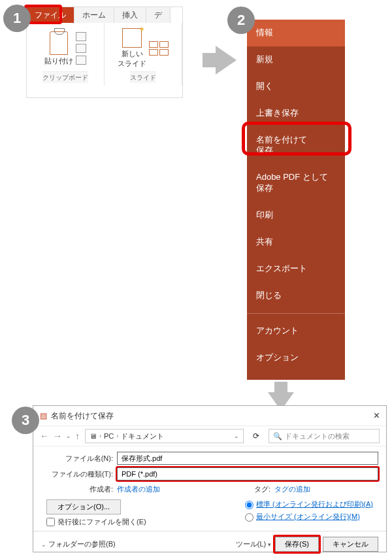 This screenshot has width=392, height=555. What do you see at coordinates (318, 437) in the screenshot?
I see `search-placeholder: ドキュメントの検索` at bounding box center [318, 437].